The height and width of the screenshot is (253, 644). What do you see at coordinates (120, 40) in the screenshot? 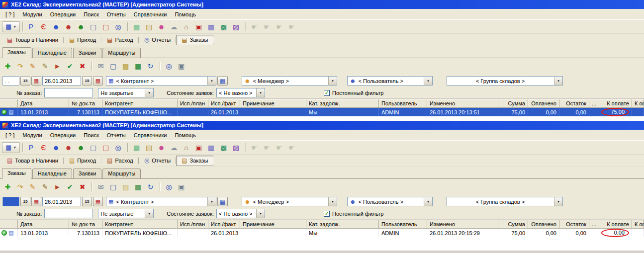
I see `tab-expense: ▤ Расход` at bounding box center [120, 40].